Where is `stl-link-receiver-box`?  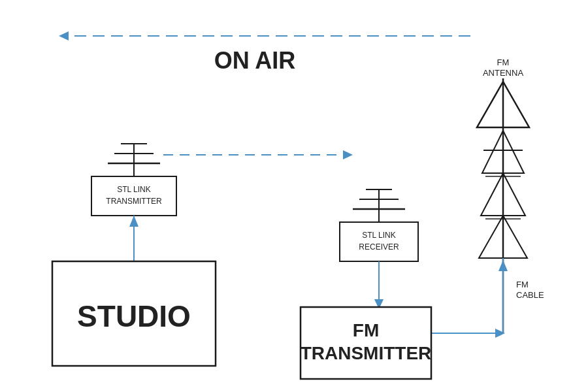
stl-link-receiver-box is located at coordinates (379, 242).